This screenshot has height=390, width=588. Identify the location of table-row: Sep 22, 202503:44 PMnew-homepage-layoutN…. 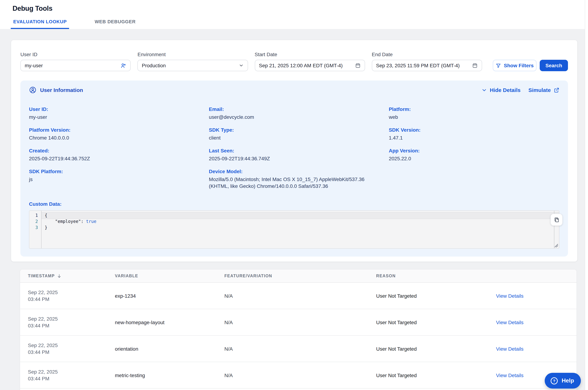
(298, 322).